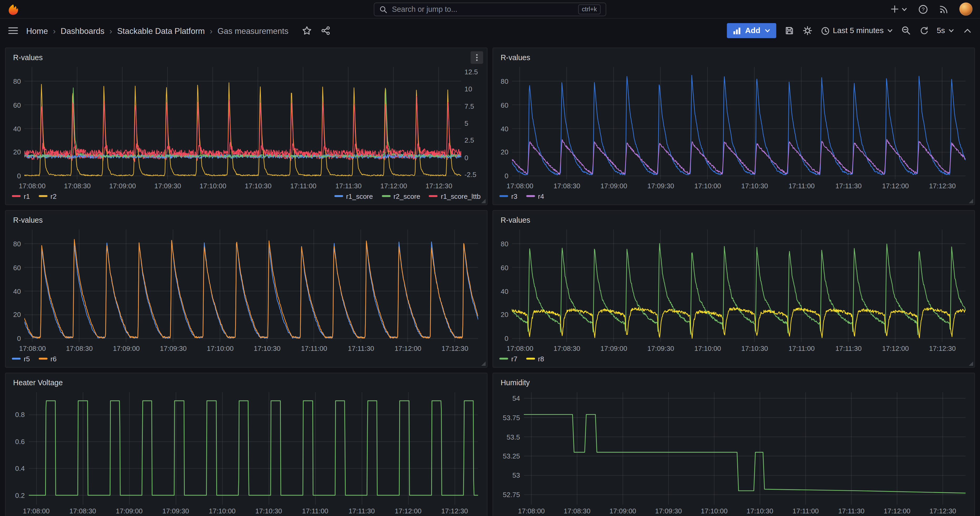 The image size is (980, 516). I want to click on breadcrumb-item: Stackable Data Platform, so click(161, 30).